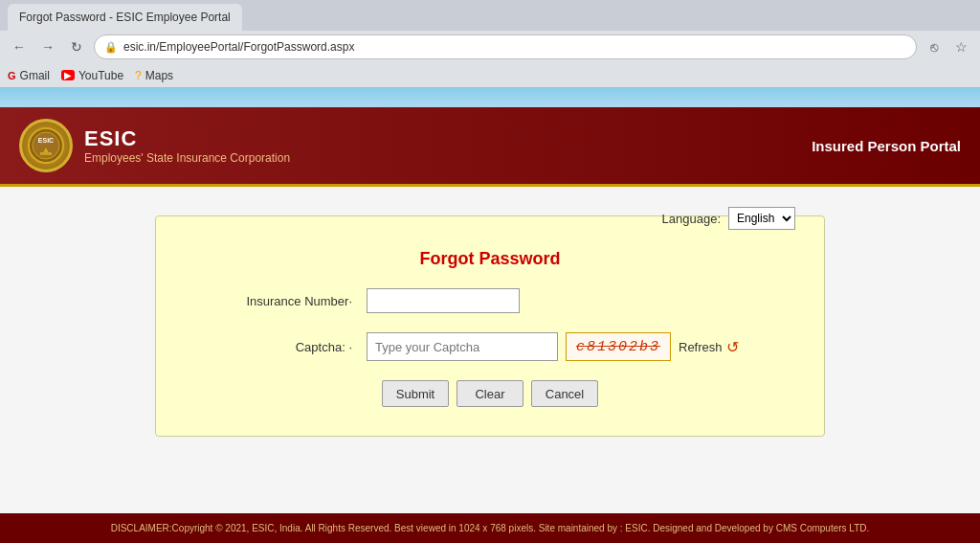 Image resolution: width=980 pixels, height=543 pixels. Describe the element at coordinates (490, 15) in the screenshot. I see `tab-bar: Forgot Password - ESIC Employee Portal` at that location.